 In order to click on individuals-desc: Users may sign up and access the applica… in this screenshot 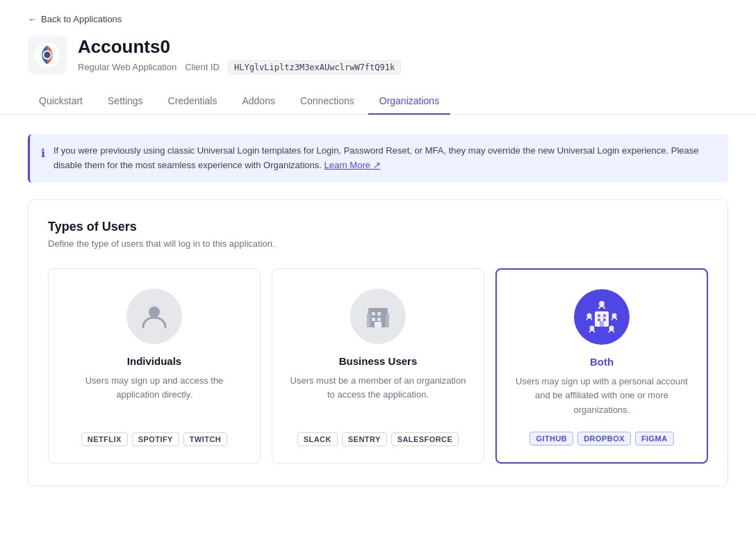, I will do `click(154, 396)`.